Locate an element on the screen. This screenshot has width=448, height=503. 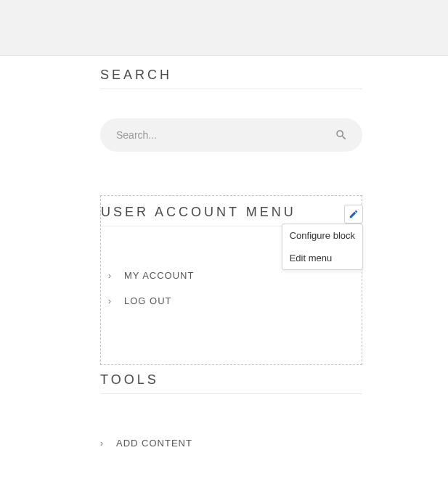
menu-item-label: ADD CONTENT is located at coordinates (154, 443).